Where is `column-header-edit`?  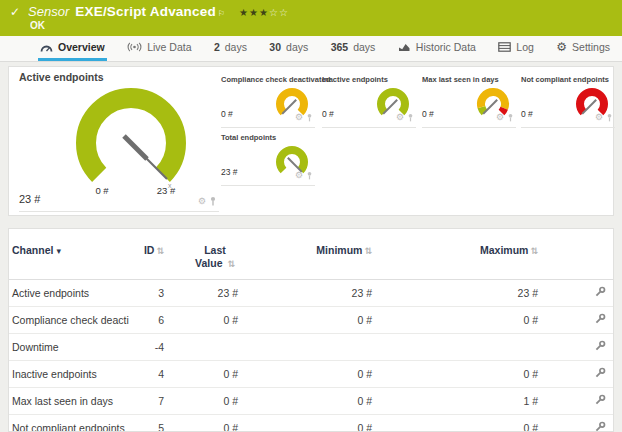
column-header-edit is located at coordinates (579, 254).